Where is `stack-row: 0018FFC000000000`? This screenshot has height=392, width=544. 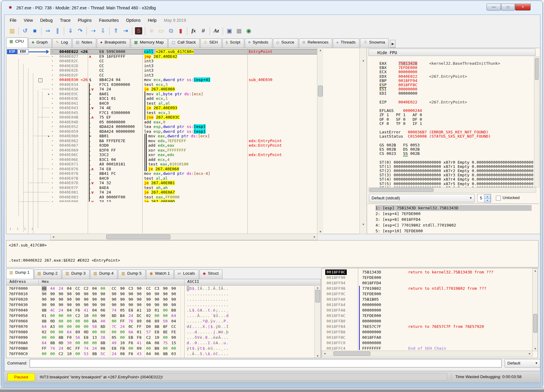
stack-row: 0018FFC000000000 is located at coordinates (430, 343).